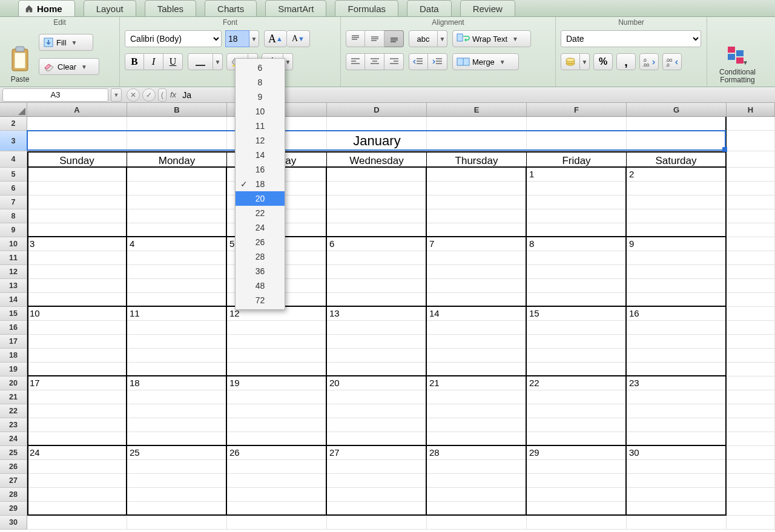 The width and height of the screenshot is (775, 532). What do you see at coordinates (438, 62) in the screenshot?
I see `increase-indent-button` at bounding box center [438, 62].